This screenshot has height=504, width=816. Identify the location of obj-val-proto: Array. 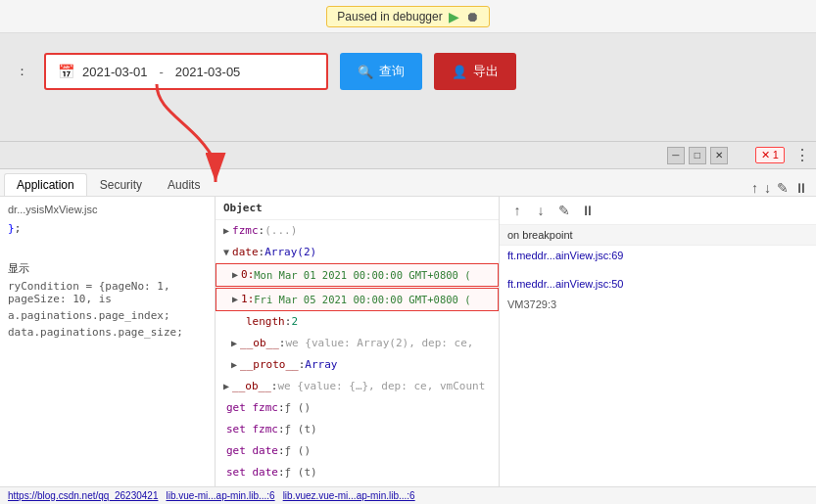
(321, 365).